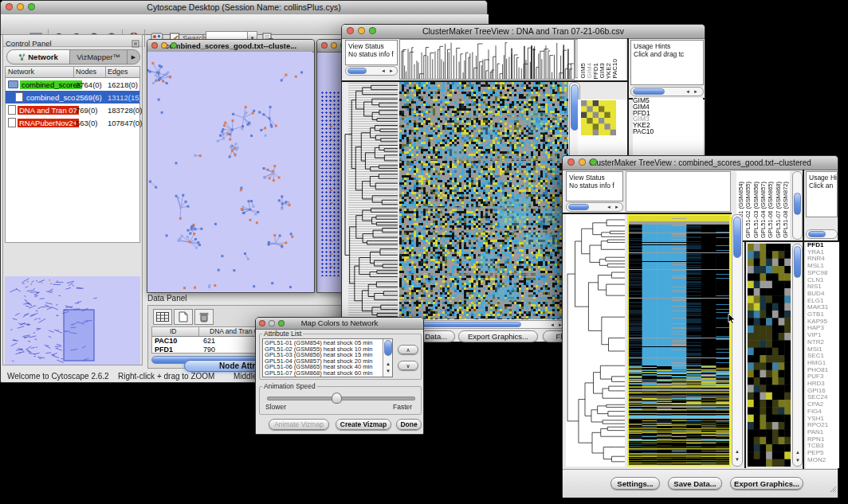 This screenshot has height=504, width=848. What do you see at coordinates (767, 484) in the screenshot?
I see `tv2-export-graphics-label: Export Graphics...` at bounding box center [767, 484].